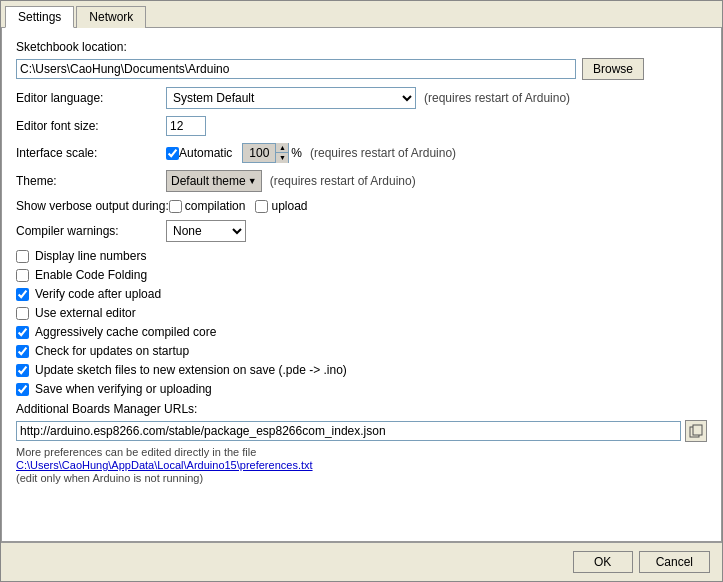 The image size is (723, 582). I want to click on check-updates-label: Check for updates on startup, so click(112, 351).